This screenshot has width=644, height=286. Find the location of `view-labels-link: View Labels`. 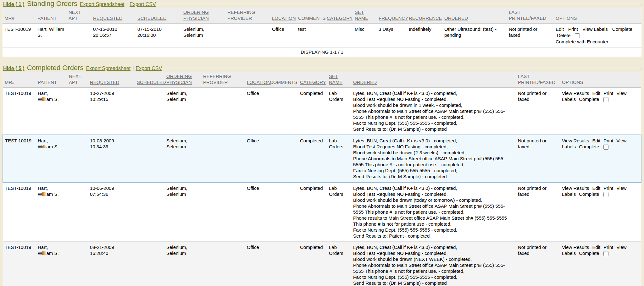

view-labels-link: View Labels is located at coordinates (595, 29).